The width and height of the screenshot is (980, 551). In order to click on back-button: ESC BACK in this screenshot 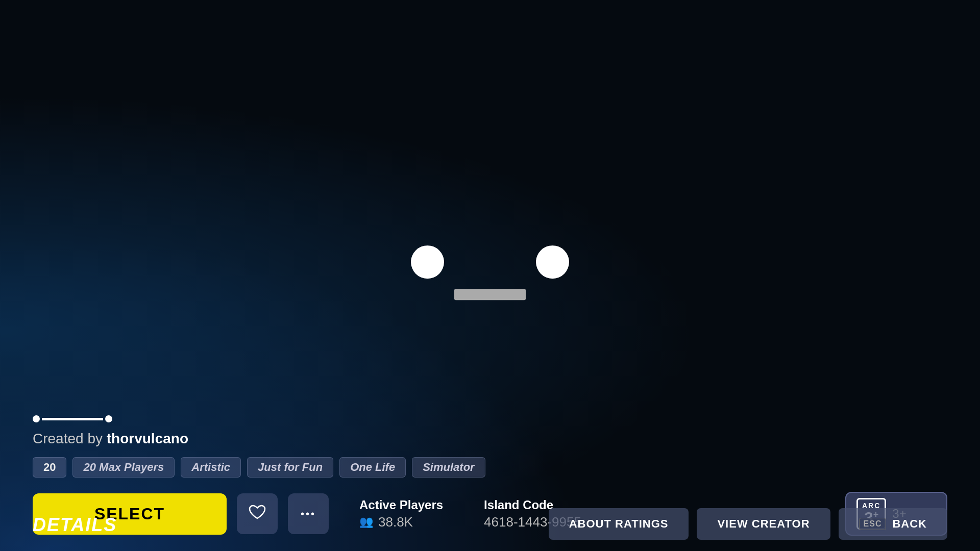, I will do `click(893, 524)`.